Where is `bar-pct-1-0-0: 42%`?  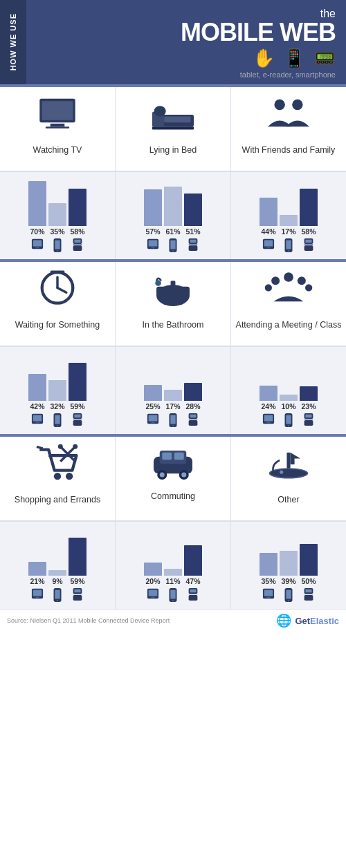 bar-pct-1-0-0: 42% is located at coordinates (37, 406).